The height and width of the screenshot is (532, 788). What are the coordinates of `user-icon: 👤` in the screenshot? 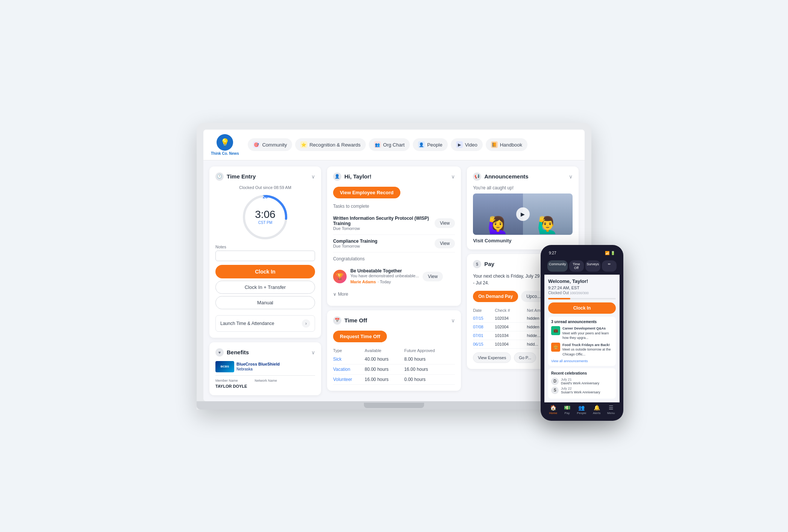 It's located at (337, 177).